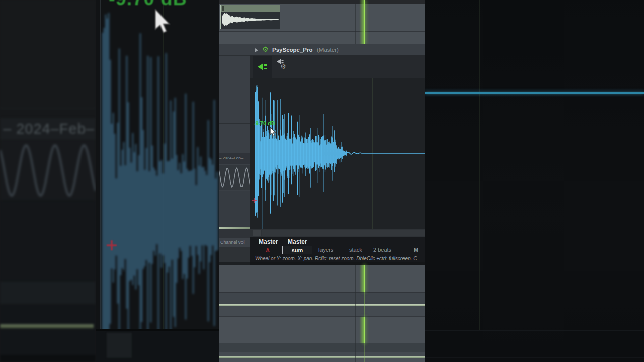  What do you see at coordinates (112, 245) in the screenshot?
I see `enlarged-red-marker-icon` at bounding box center [112, 245].